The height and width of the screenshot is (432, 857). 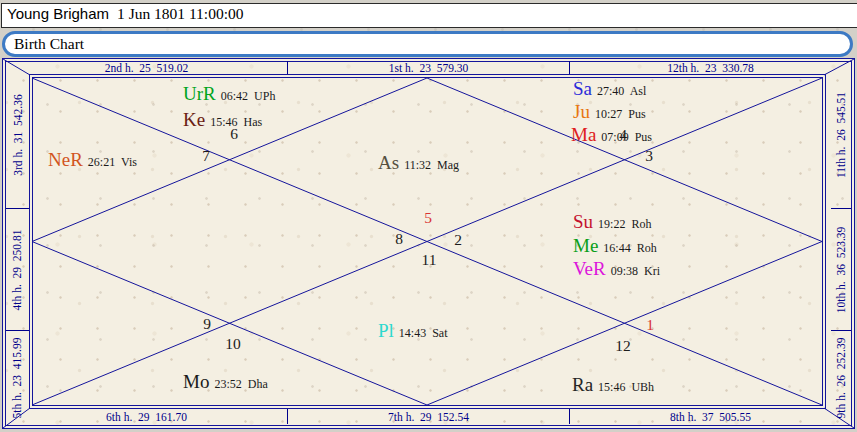 What do you see at coordinates (616, 268) in the screenshot?
I see `planet-entry: VeR09:38 Kri` at bounding box center [616, 268].